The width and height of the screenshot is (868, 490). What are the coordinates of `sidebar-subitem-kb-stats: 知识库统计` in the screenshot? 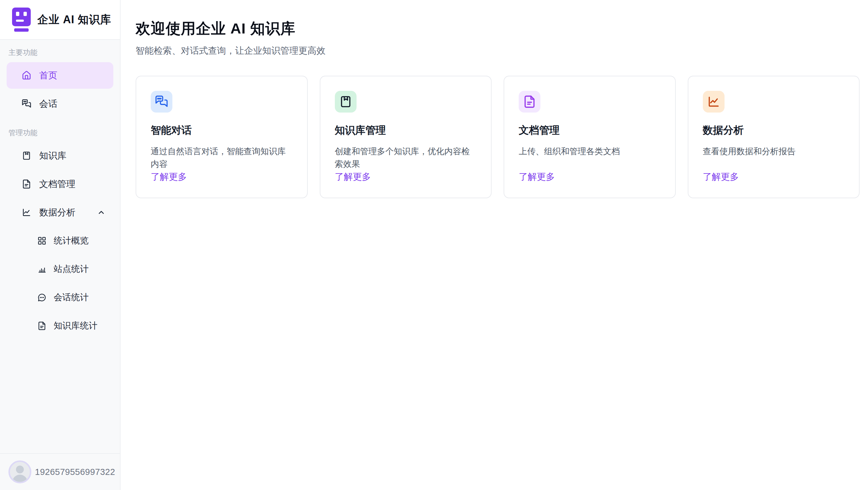 It's located at (60, 326).